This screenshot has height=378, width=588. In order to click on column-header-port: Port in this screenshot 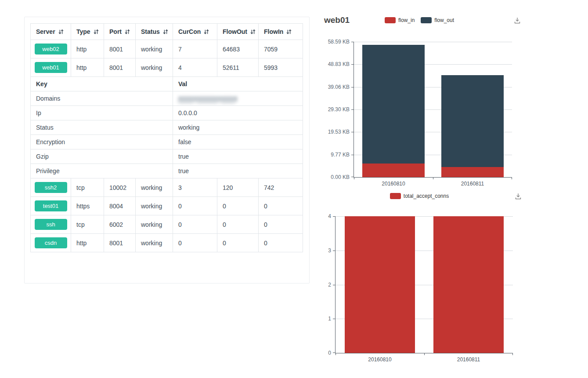, I will do `click(120, 32)`.